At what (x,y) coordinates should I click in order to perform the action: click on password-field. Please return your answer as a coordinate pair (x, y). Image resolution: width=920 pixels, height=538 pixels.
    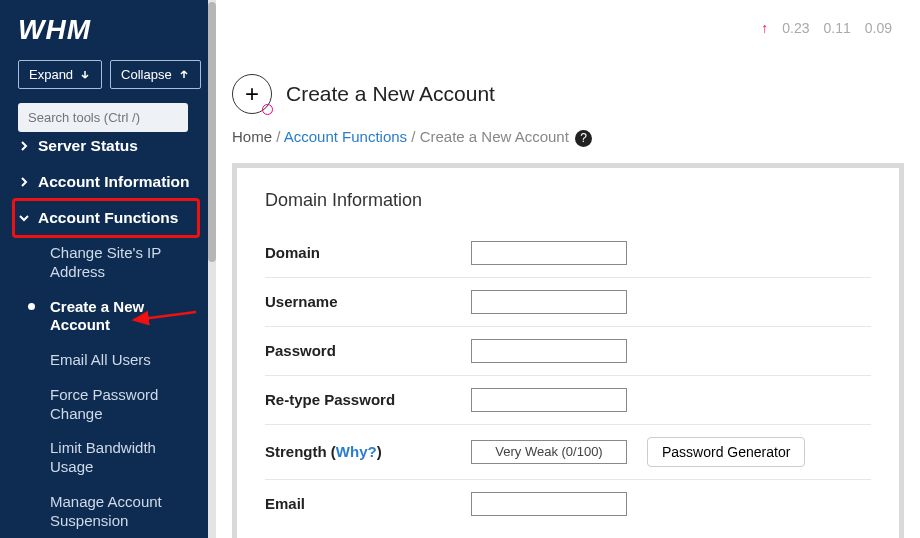
    Looking at the image, I should click on (549, 351).